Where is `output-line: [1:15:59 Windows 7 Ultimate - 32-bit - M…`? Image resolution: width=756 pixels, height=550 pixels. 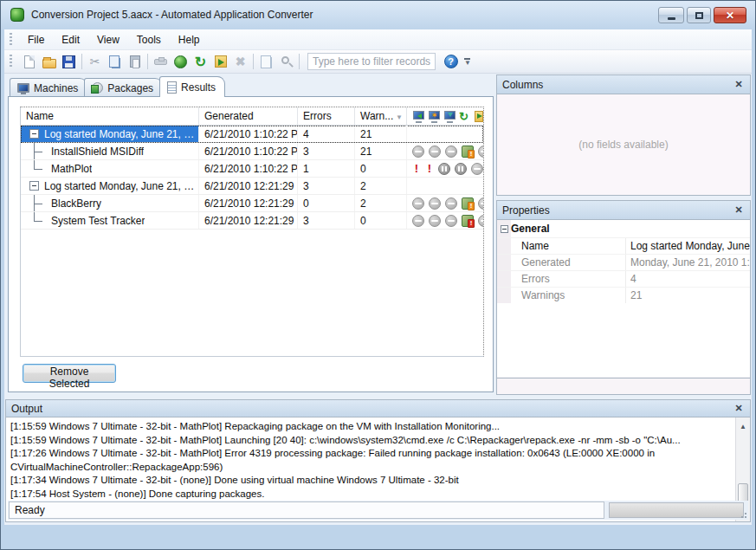
output-line: [1:15:59 Windows 7 Ultimate - 32-bit - M… is located at coordinates (372, 441).